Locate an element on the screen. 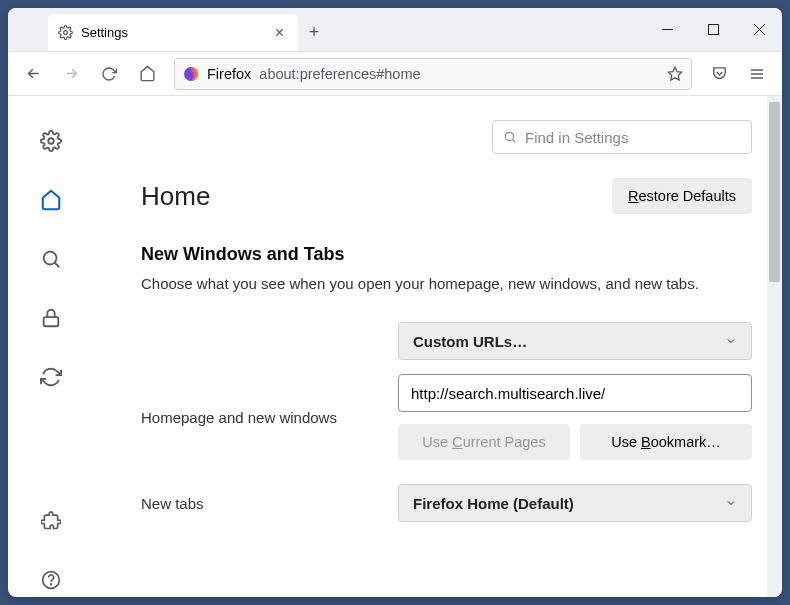  back-button is located at coordinates (33, 74).